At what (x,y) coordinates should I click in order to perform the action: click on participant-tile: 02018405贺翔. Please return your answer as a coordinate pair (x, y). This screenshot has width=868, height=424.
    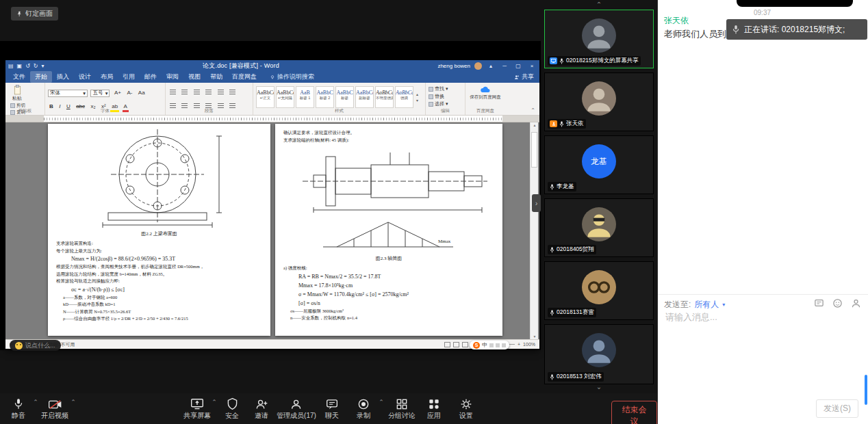
    Looking at the image, I should click on (599, 228).